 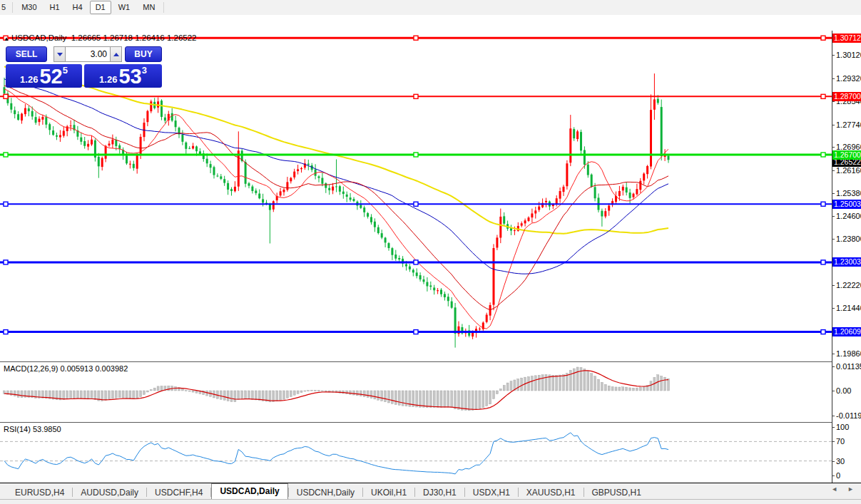 What do you see at coordinates (840, 441) in the screenshot?
I see `rsi-axis-label: 70` at bounding box center [840, 441].